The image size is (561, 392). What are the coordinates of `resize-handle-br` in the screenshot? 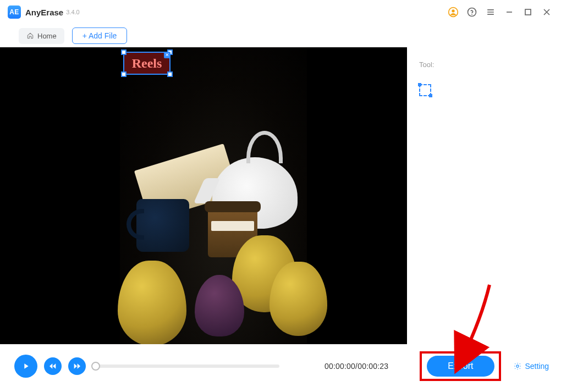 It's located at (170, 74).